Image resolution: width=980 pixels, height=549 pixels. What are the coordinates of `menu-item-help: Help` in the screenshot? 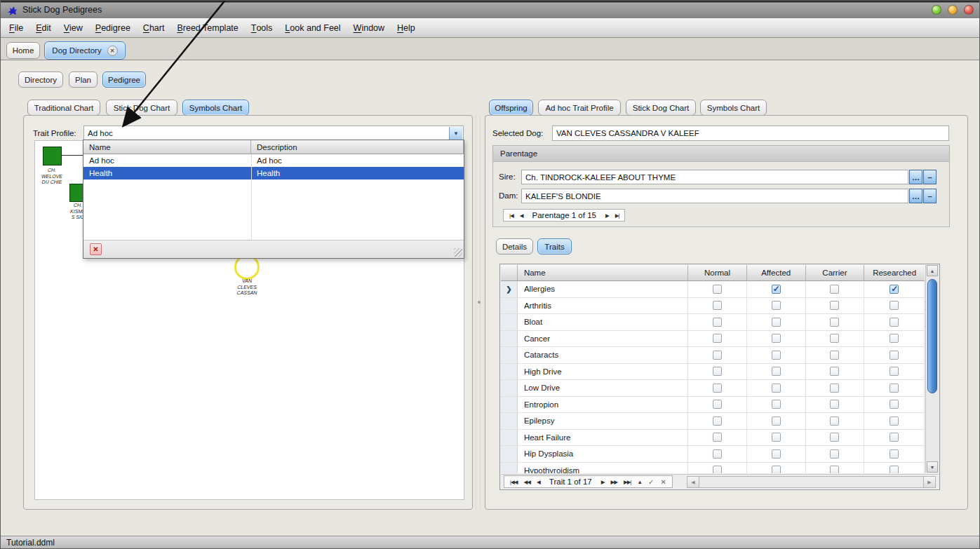 It's located at (406, 28).